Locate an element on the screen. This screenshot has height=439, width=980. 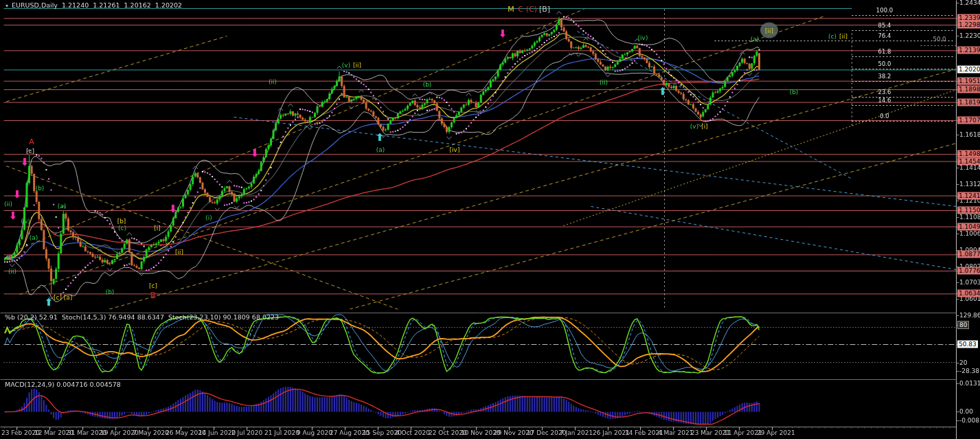
sr-price-label: 1.12416 is located at coordinates (968, 196).